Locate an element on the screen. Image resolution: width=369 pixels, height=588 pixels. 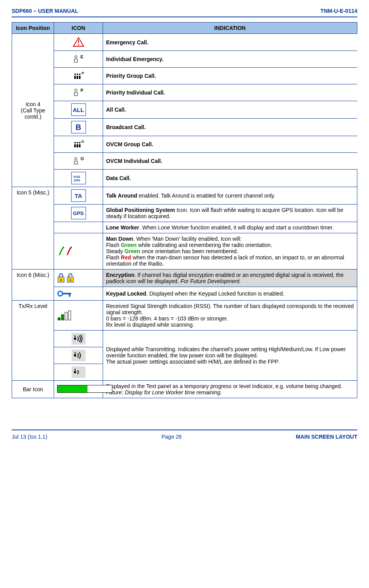
tx-high-icon is located at coordinates (79, 339).